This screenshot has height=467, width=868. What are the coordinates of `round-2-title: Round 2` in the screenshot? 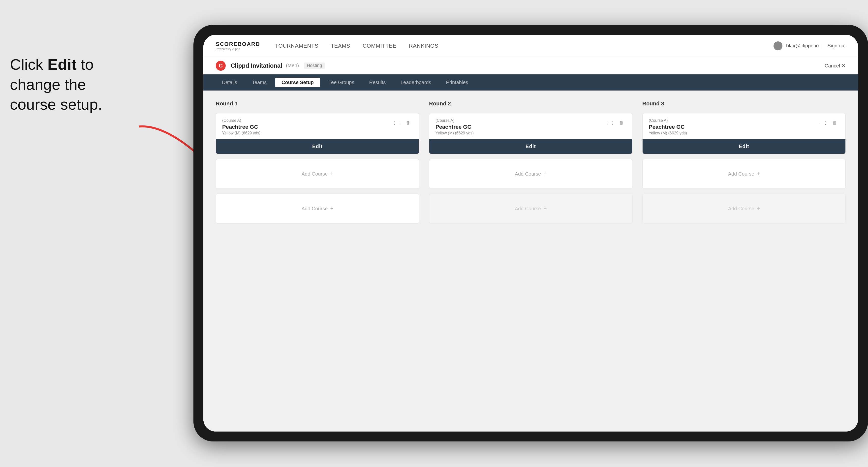 It's located at (531, 104).